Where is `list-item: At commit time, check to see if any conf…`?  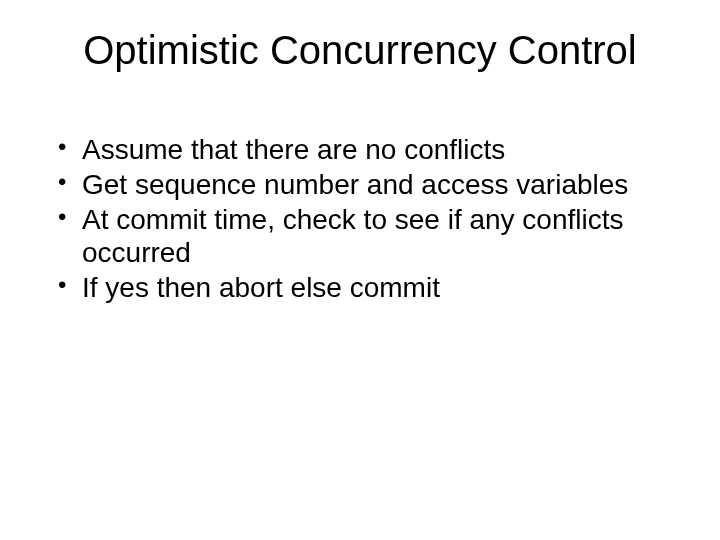
list-item: At commit time, check to see if any conf… is located at coordinates (364, 236).